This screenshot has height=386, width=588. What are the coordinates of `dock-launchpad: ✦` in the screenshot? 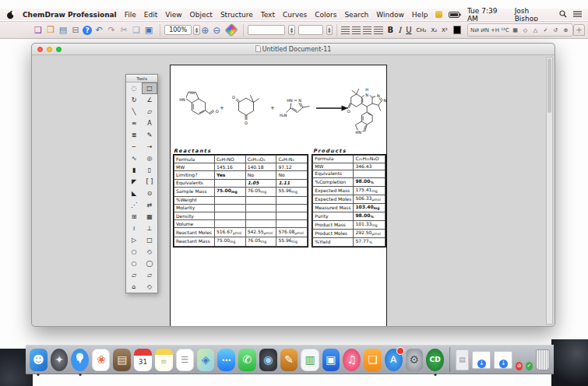 It's located at (59, 360).